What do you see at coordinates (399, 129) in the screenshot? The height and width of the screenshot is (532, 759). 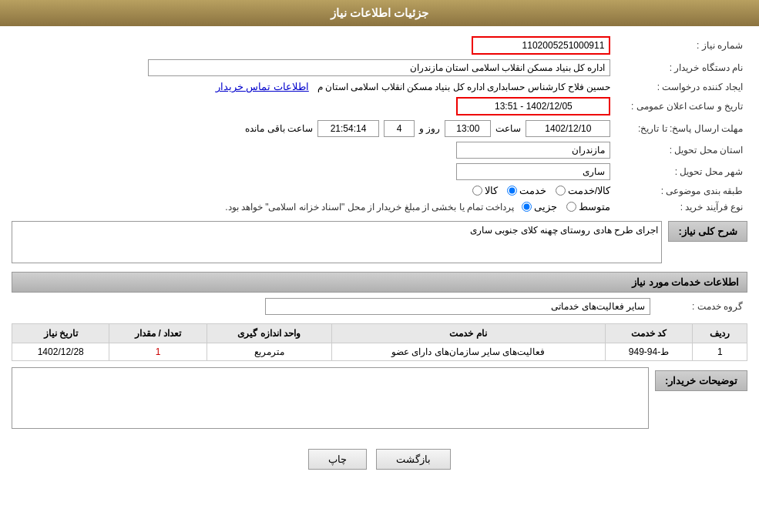 I see `reply-days-input` at bounding box center [399, 129].